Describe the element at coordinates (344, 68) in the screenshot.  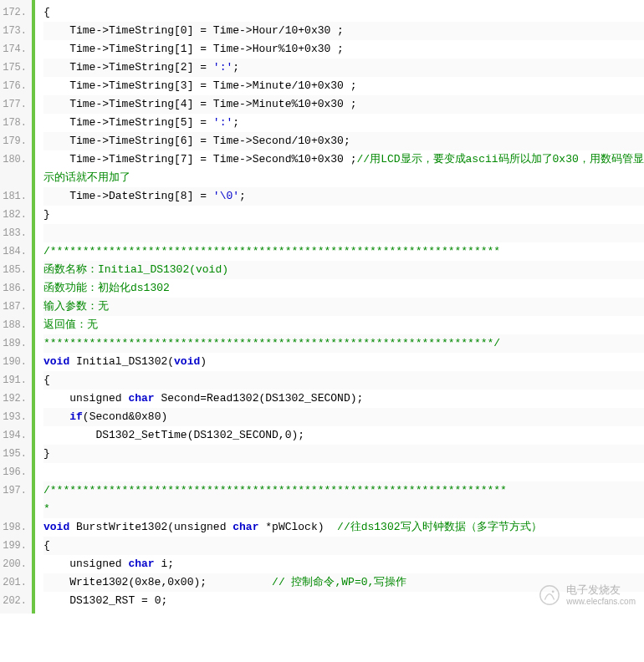
I see `code-line: Time->TimeString[2] = ':';` at that location.